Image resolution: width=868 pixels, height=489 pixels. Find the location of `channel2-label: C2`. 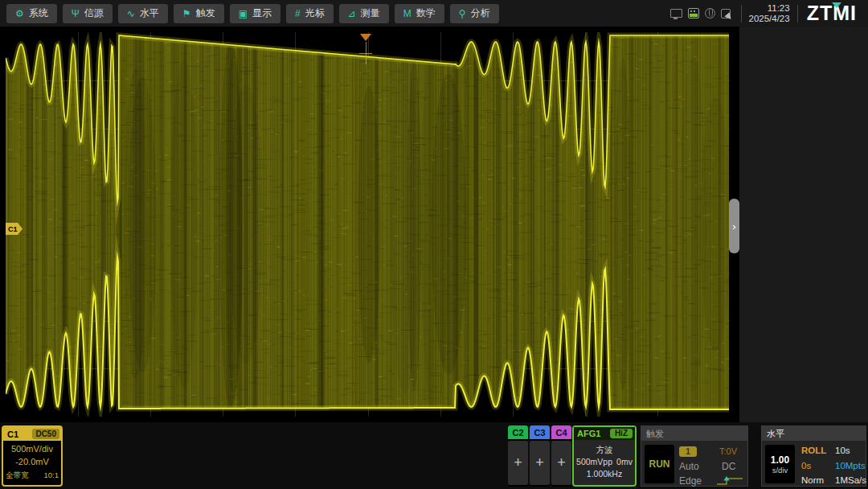

channel2-label: C2 is located at coordinates (518, 433).